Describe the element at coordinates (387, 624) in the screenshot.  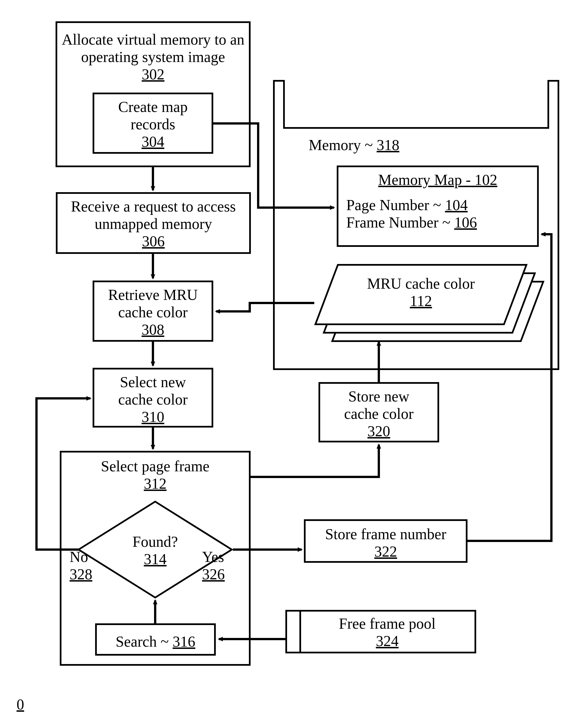
I see `text-324-l1: Free frame pool` at that location.